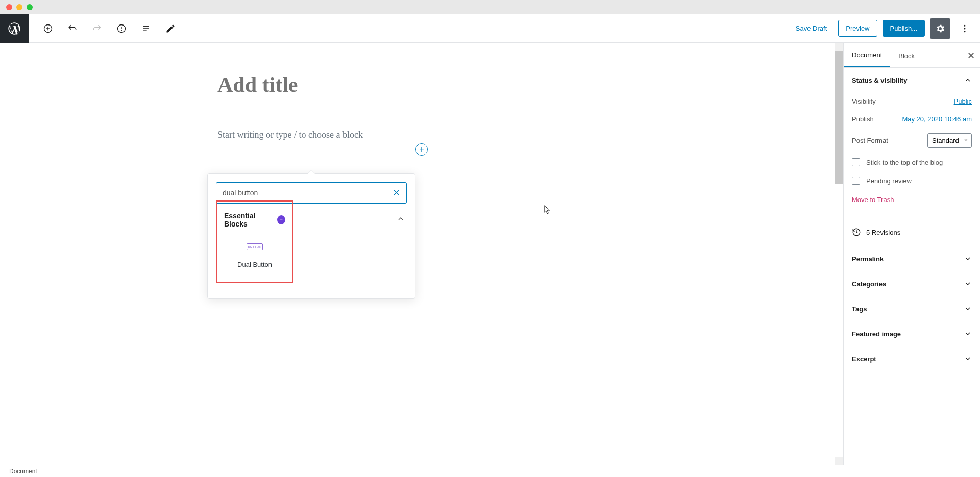 Image resolution: width=980 pixels, height=477 pixels. I want to click on inline-add-block-button: +, so click(422, 149).